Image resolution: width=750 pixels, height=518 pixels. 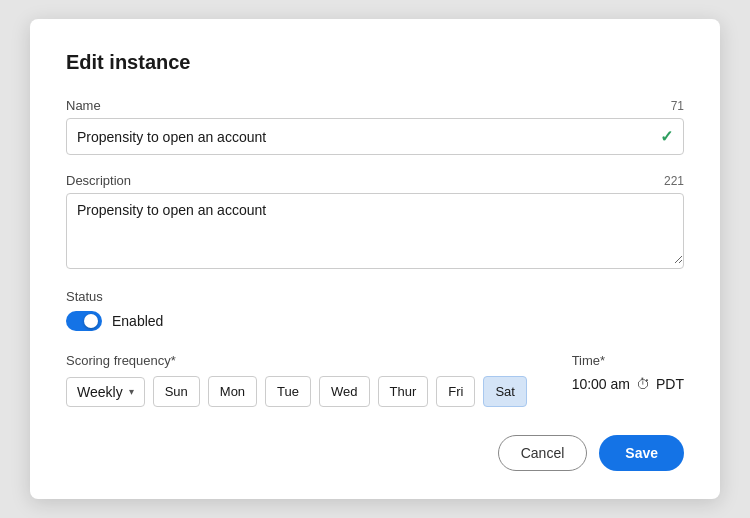 I want to click on toggle-row: Enabled, so click(x=375, y=321).